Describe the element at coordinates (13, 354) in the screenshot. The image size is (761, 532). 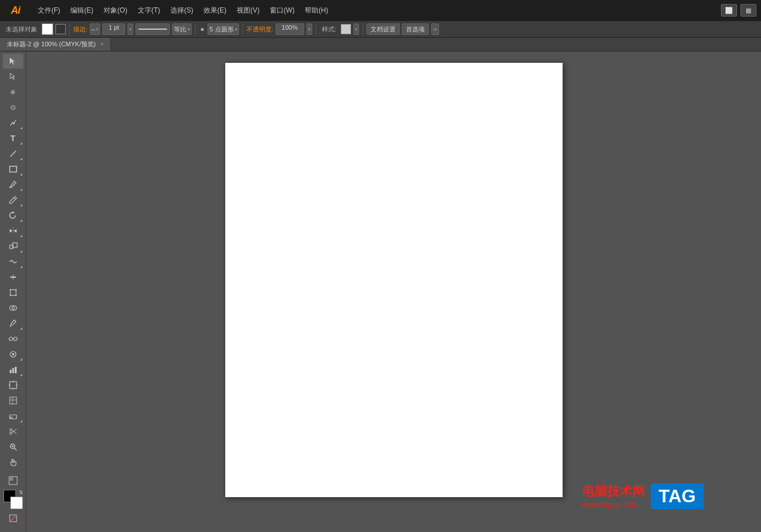
I see `symbol-sprayer-tool` at that location.